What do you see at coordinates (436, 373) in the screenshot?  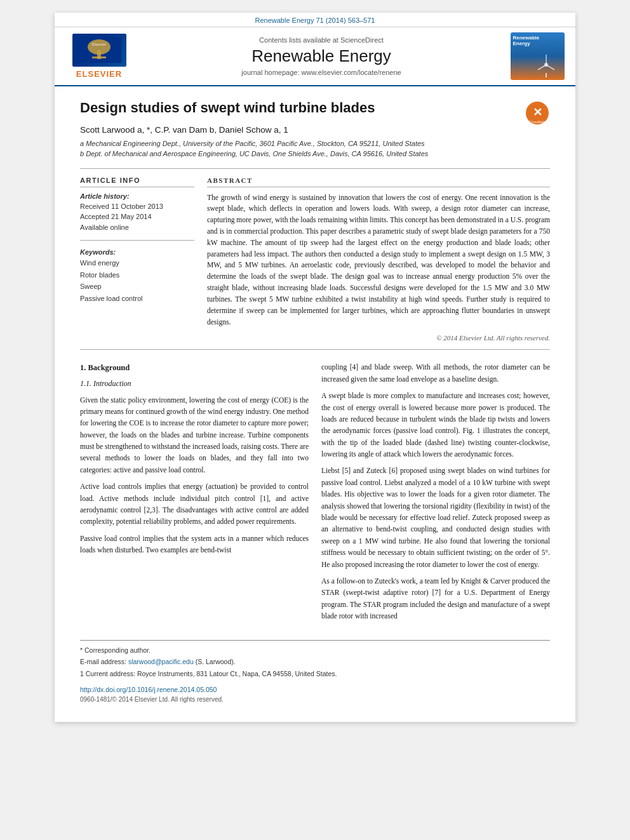 I see `body-rp1: coupling [4] and blade sweep. With all m…` at bounding box center [436, 373].